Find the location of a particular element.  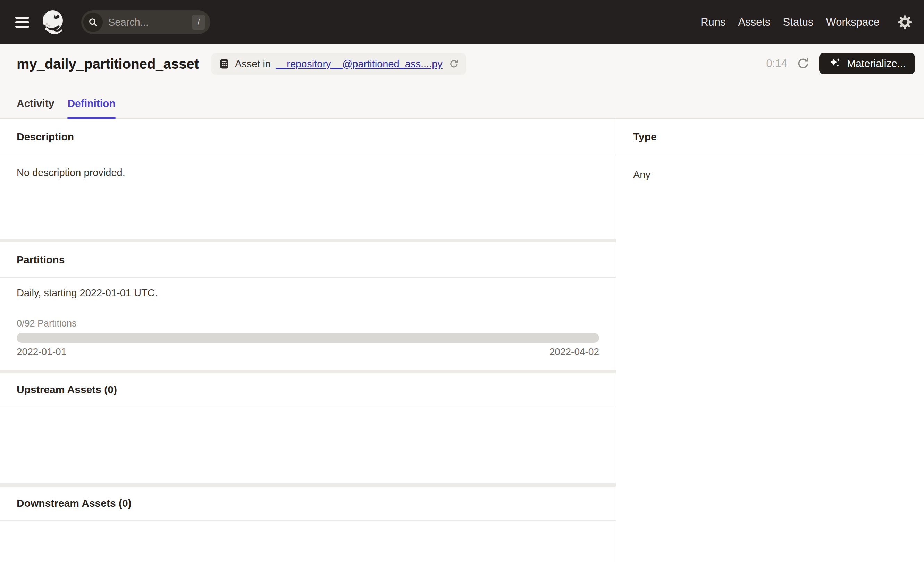

type-section-heading: Type is located at coordinates (770, 137).